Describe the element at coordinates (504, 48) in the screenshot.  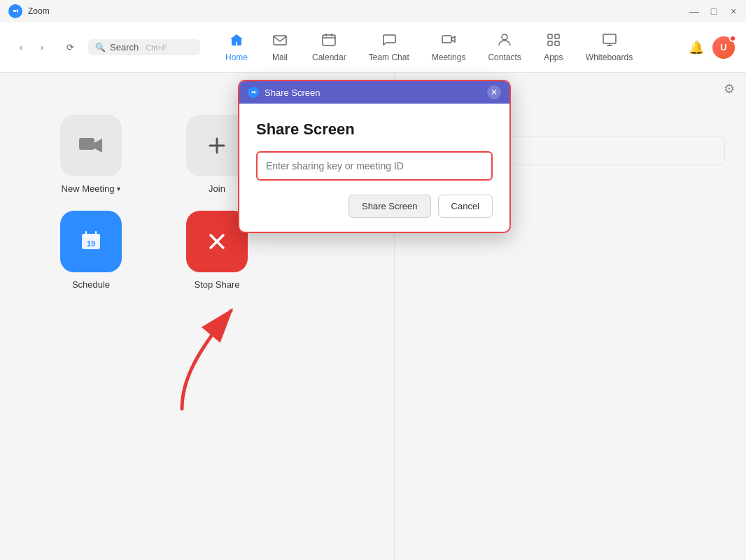
I see `nav-contacts: Contacts` at that location.